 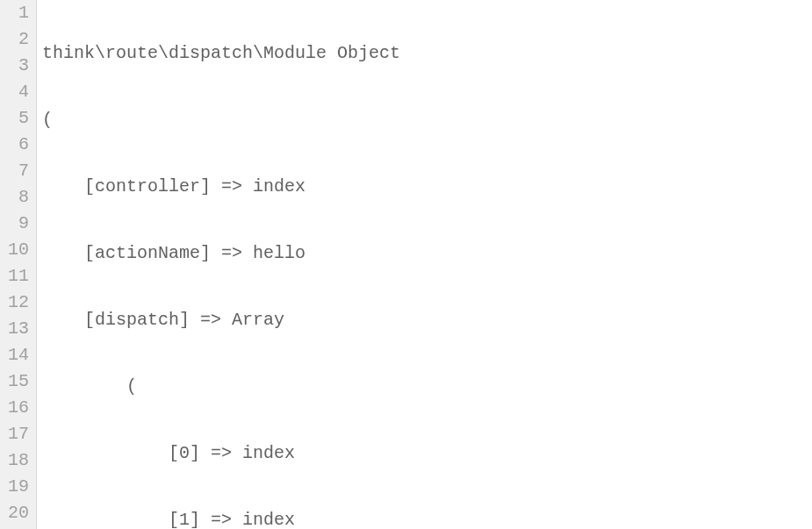 What do you see at coordinates (14, 461) in the screenshot?
I see `line-number: 18` at bounding box center [14, 461].